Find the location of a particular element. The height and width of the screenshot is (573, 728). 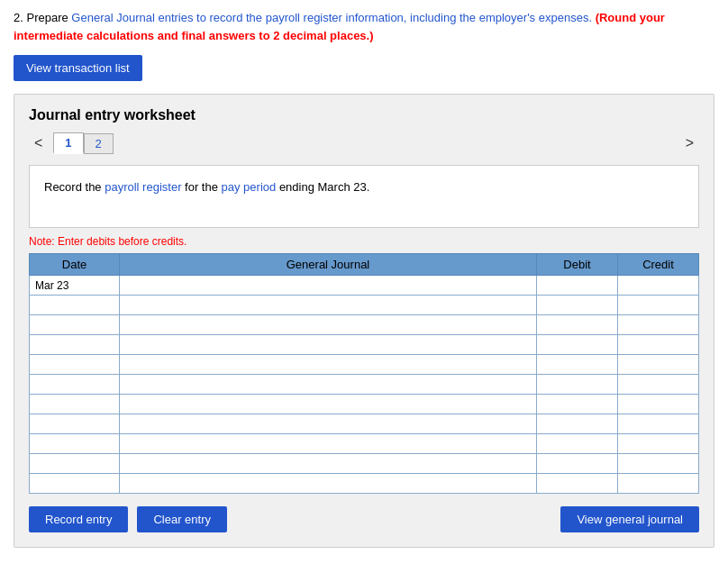

instruction-text: Record the payroll register for the pay … is located at coordinates (207, 187).